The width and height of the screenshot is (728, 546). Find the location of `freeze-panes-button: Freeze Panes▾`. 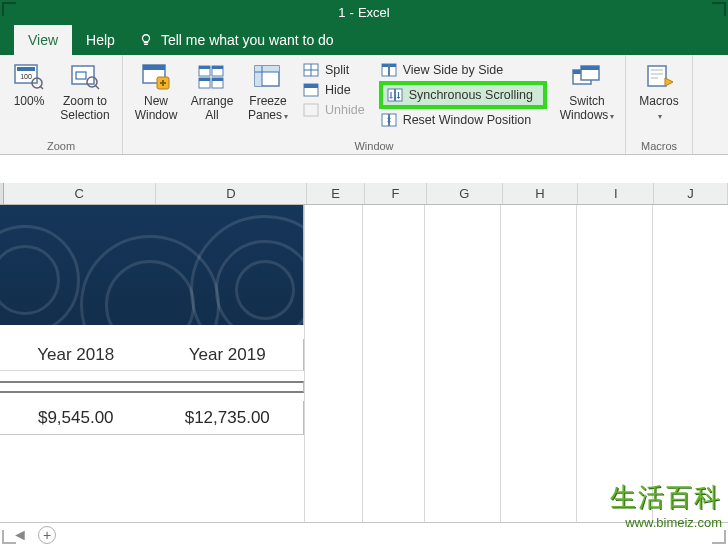

freeze-panes-button: Freeze Panes▾ is located at coordinates (268, 91).